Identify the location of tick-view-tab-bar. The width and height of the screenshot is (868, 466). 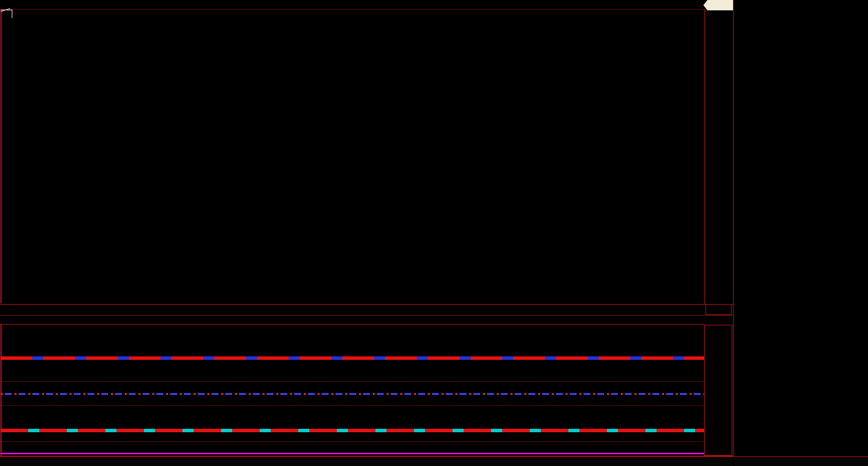
(800, 461).